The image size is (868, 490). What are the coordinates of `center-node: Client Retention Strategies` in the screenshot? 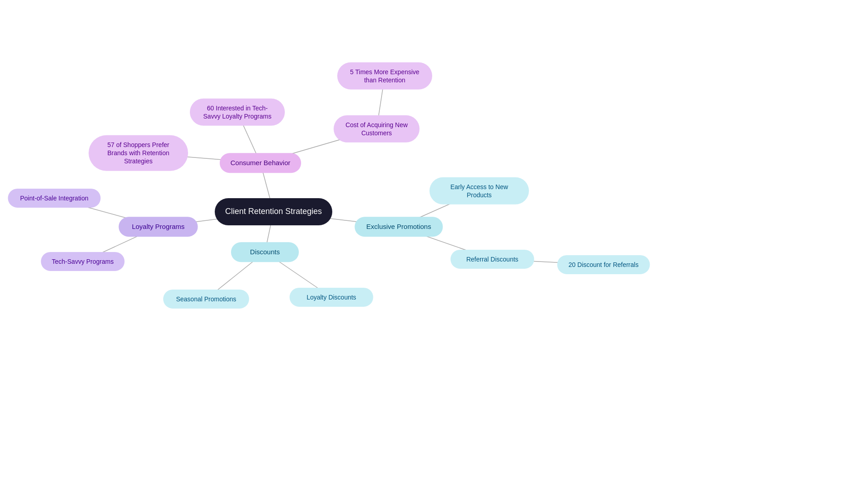 It's located at (274, 212).